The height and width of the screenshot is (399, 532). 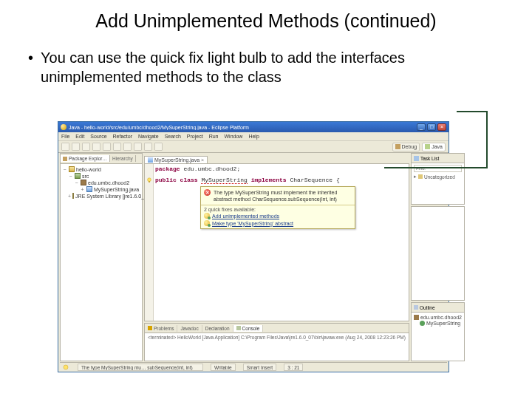 I want to click on task-list-title: Task List, so click(x=430, y=158).